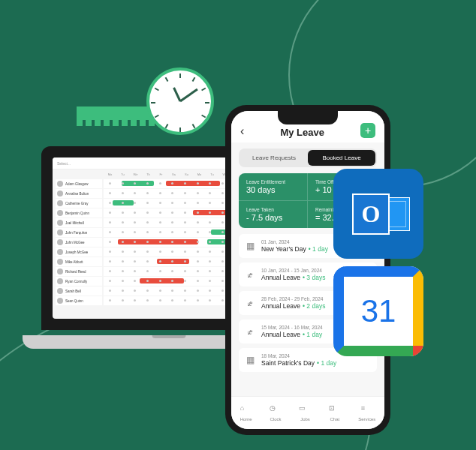 The height and width of the screenshot is (450, 476). Describe the element at coordinates (367, 410) in the screenshot. I see `services-icon: ≡` at that location.